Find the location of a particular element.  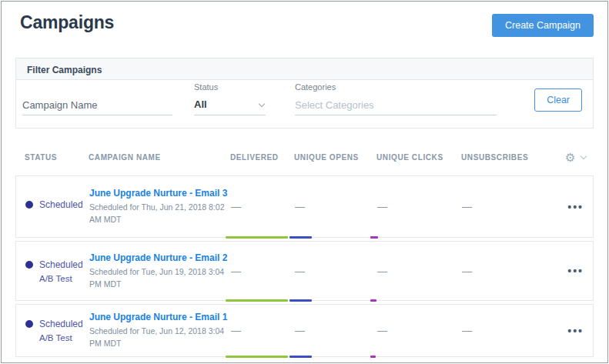

filter-body: Status All Categories Clear is located at coordinates (305, 104).